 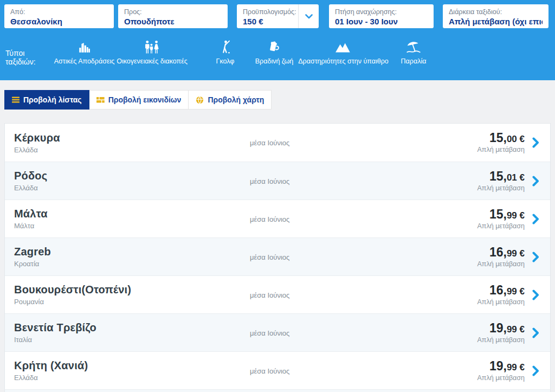 I want to click on view-tab: Προβολή χάρτη, so click(x=230, y=100).